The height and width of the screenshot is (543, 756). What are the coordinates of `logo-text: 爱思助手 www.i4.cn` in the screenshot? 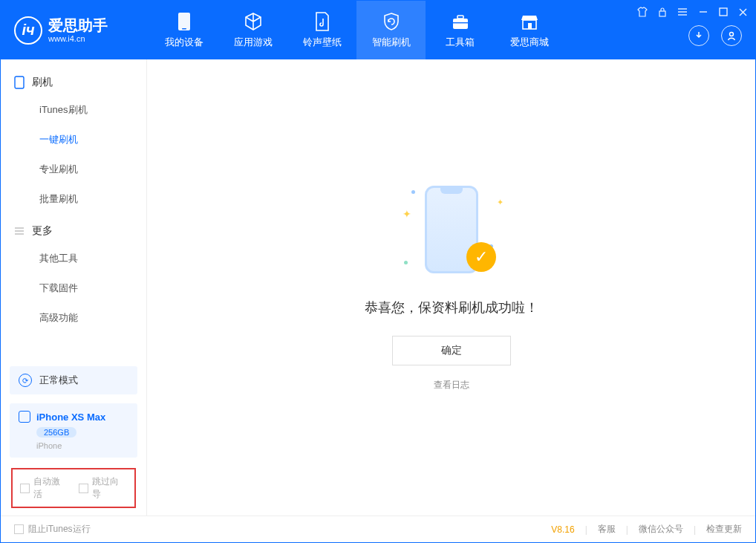 It's located at (78, 30).